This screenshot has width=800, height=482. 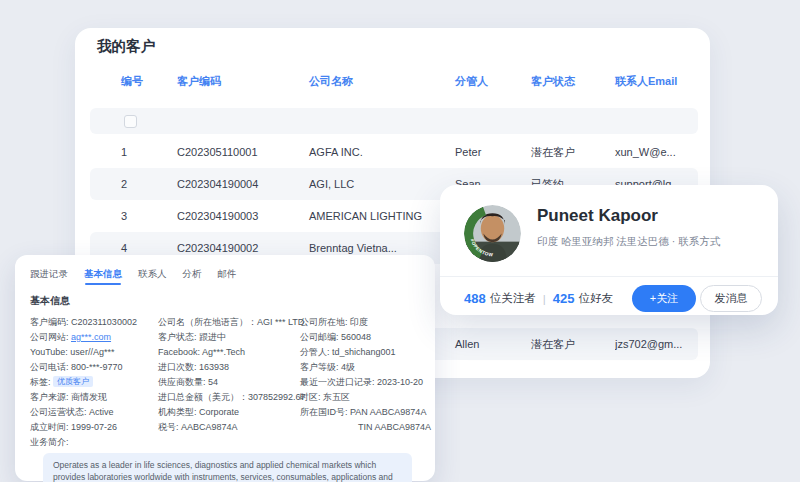 I want to click on field-website: 公司网站: ag***.com, so click(x=94, y=338).